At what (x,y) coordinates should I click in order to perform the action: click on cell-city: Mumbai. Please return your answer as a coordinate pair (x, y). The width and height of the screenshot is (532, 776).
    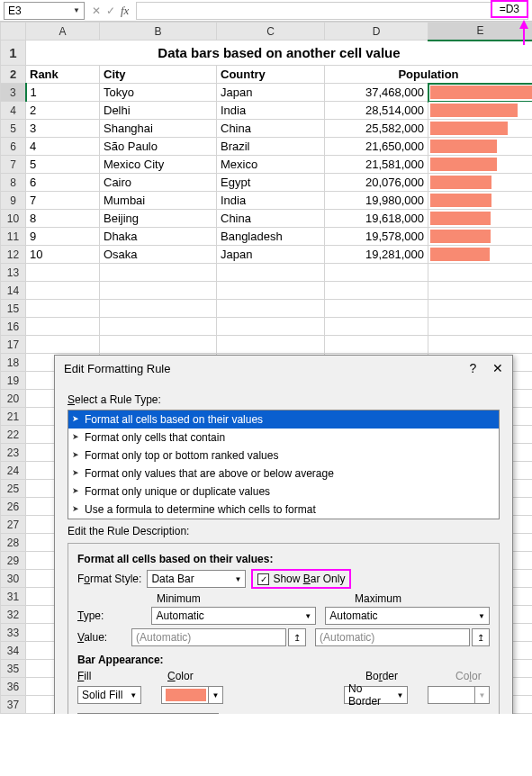
    Looking at the image, I should click on (158, 201).